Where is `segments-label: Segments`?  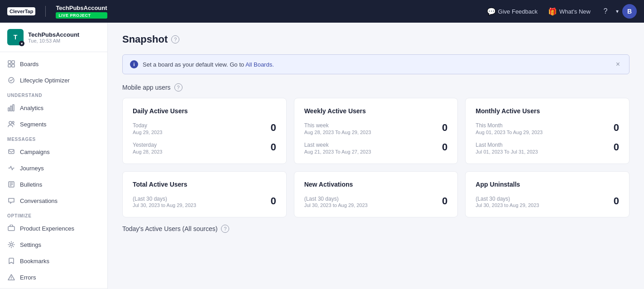 segments-label: Segments is located at coordinates (34, 124).